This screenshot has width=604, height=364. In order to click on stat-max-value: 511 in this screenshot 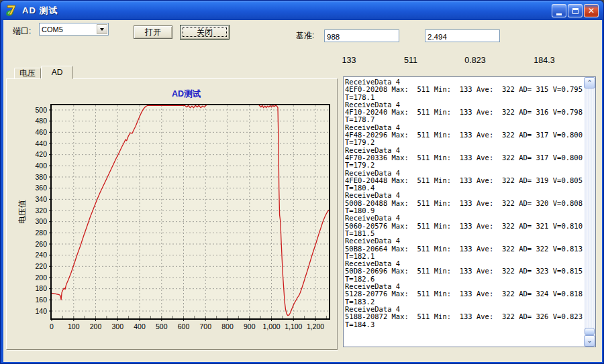, I will do `click(411, 60)`.